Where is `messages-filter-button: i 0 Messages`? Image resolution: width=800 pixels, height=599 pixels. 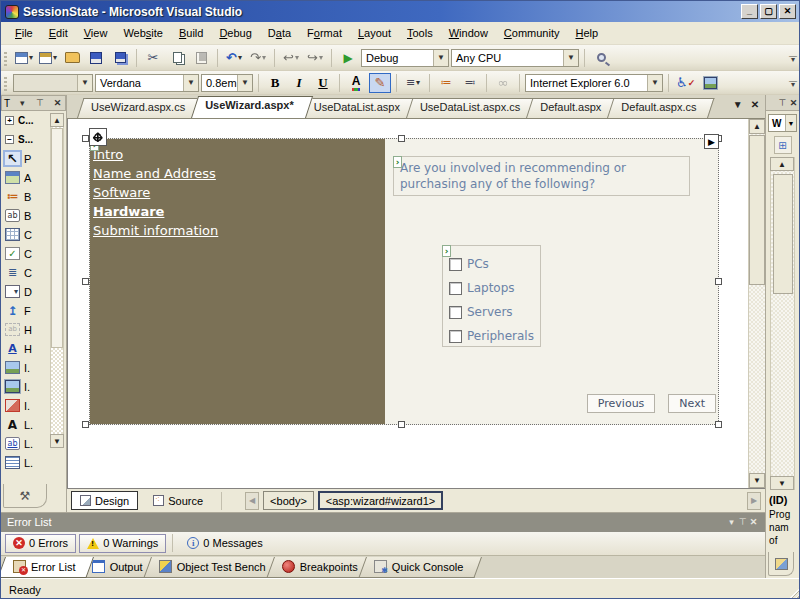
messages-filter-button: i 0 Messages is located at coordinates (224, 544).